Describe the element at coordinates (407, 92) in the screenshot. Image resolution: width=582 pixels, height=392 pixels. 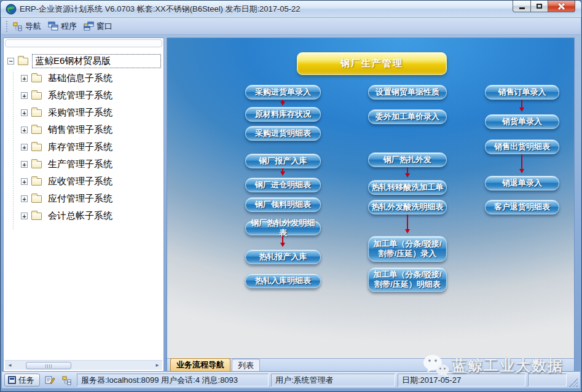
I see `flow-btn-doc-nature-setting: 设置钢贸单据性质` at that location.